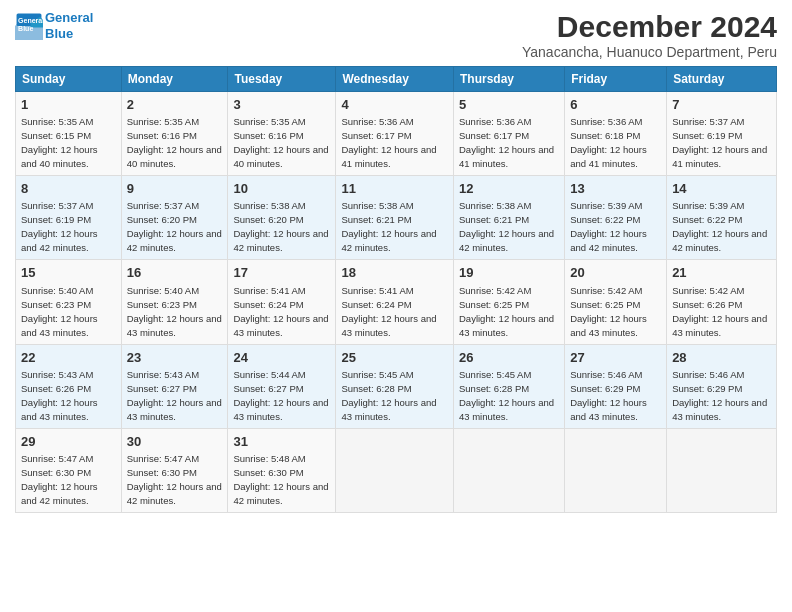  I want to click on header-monday: Monday, so click(174, 80).